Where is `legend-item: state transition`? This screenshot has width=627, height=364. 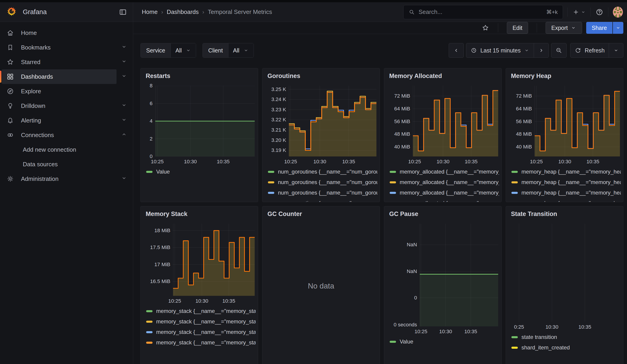
legend-item: state transition is located at coordinates (566, 337).